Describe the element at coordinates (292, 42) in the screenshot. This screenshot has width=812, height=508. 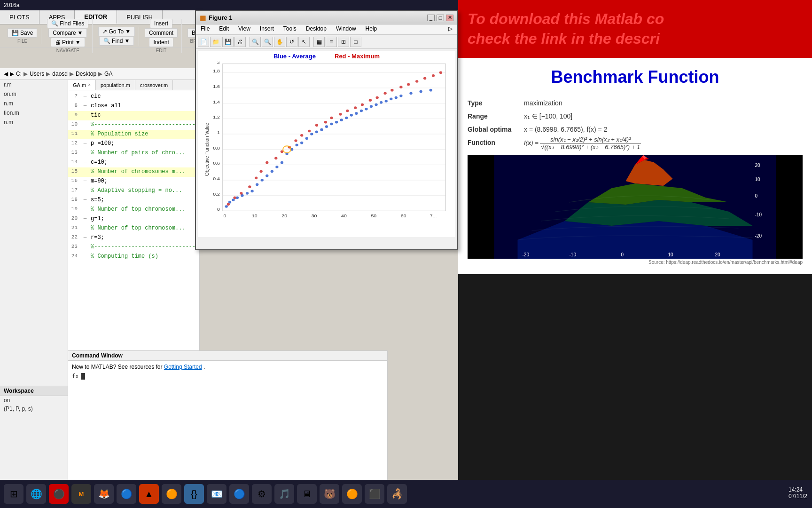
I see `rotate-button: ↺` at that location.